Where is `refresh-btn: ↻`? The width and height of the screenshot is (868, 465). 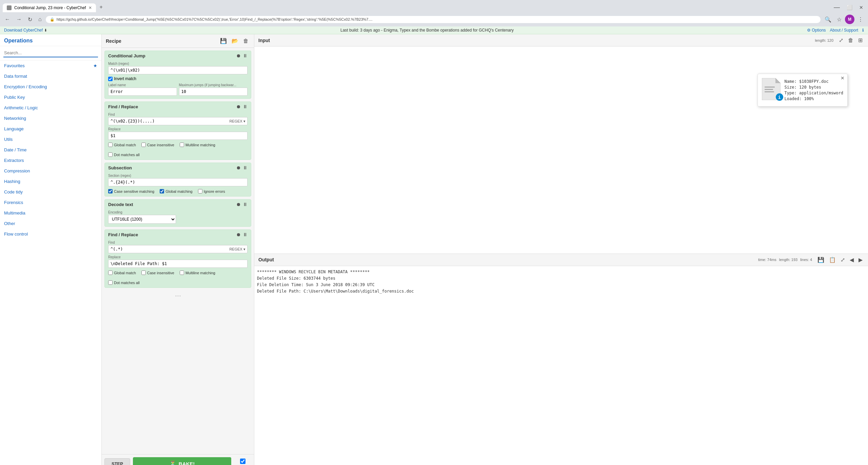 refresh-btn: ↻ is located at coordinates (30, 20).